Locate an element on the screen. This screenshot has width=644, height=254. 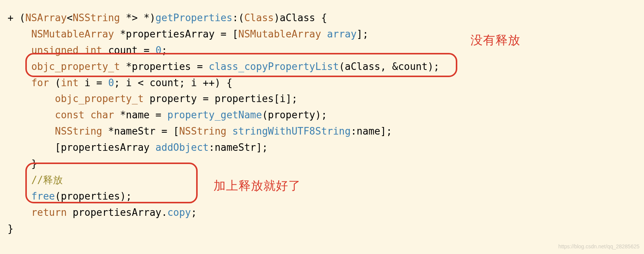
code-text: propertiesArray. is located at coordinates (117, 212).